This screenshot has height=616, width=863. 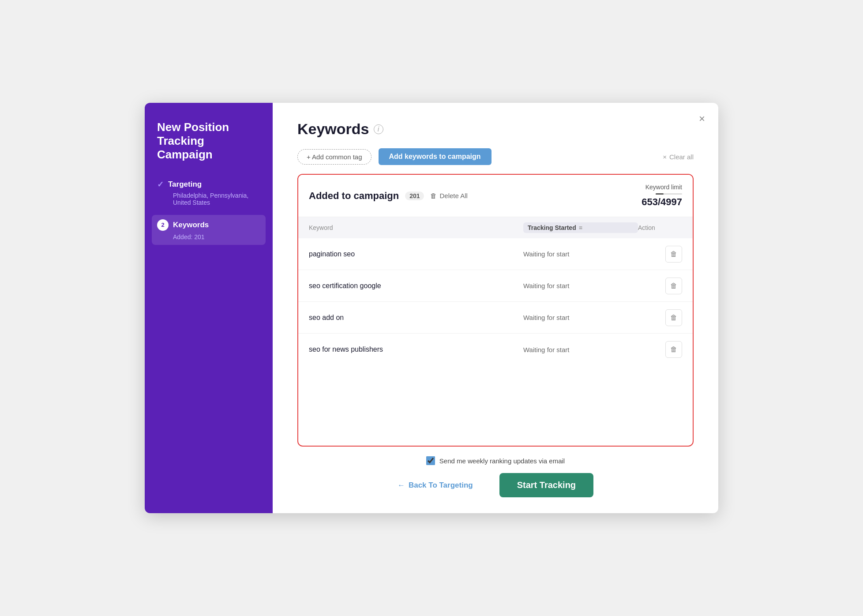 I want to click on back-label: Back To Targeting, so click(x=441, y=485).